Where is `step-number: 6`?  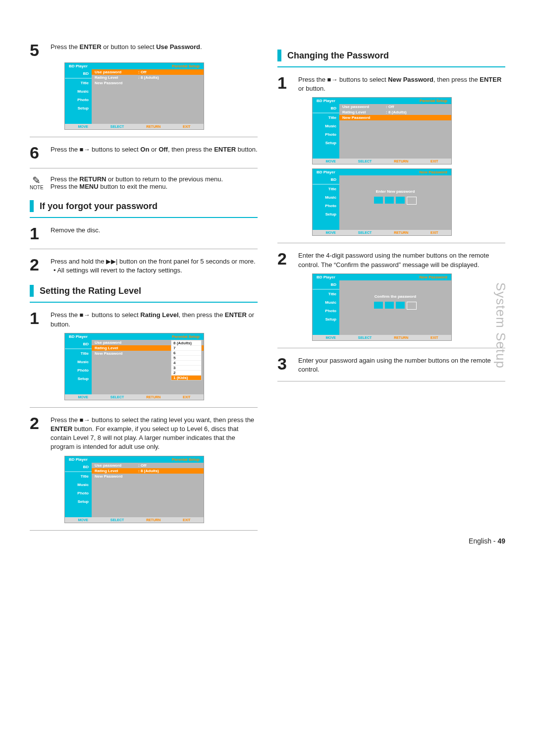 step-number: 6 is located at coordinates (37, 153).